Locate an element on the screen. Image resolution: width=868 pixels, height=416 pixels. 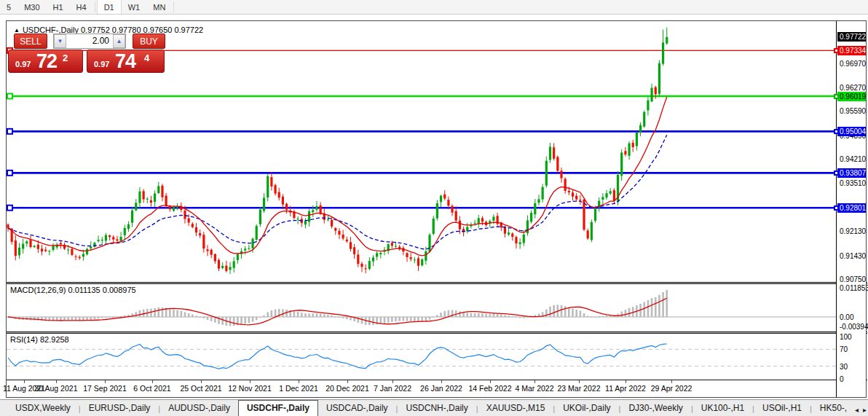
price-tick-label: 0.91430 is located at coordinates (853, 256).